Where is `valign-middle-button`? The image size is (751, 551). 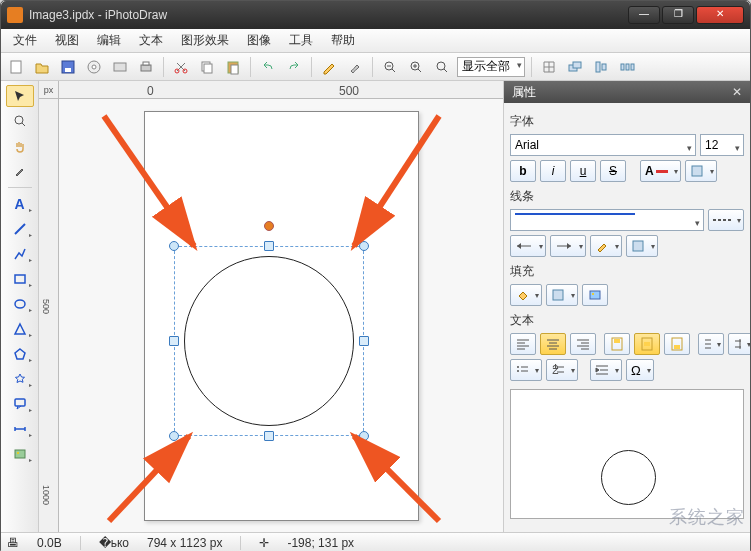
valign-middle-button is located at coordinates (647, 344).